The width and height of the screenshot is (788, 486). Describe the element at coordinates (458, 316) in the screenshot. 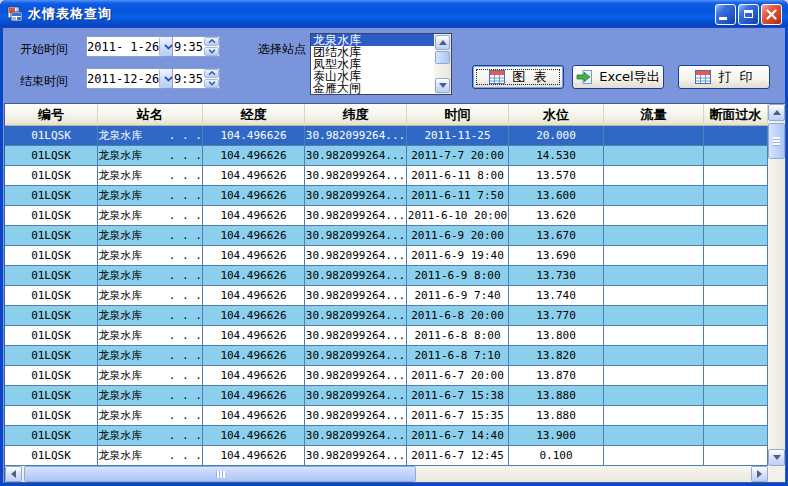

I see `table-cell: 2011-6-8 20:00` at that location.